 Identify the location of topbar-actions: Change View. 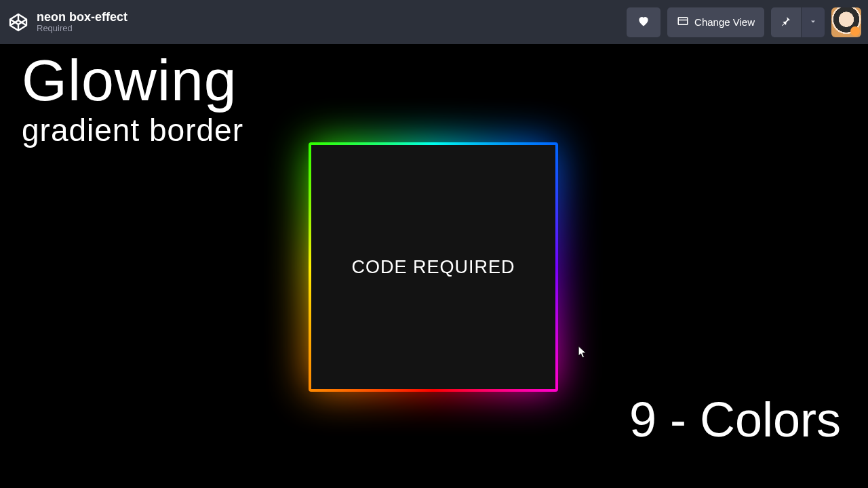
(744, 22).